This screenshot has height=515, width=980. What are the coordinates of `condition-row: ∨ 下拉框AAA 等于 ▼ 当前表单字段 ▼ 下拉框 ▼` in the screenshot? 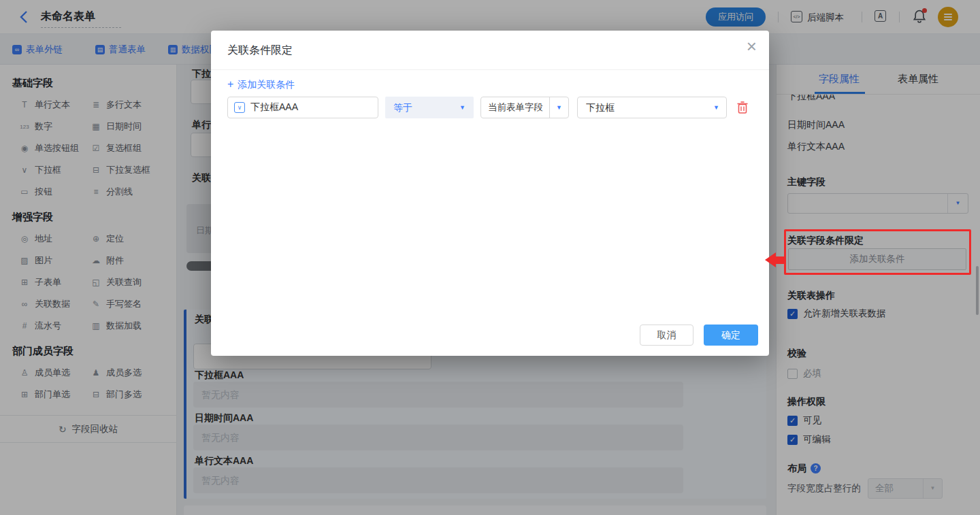 It's located at (488, 107).